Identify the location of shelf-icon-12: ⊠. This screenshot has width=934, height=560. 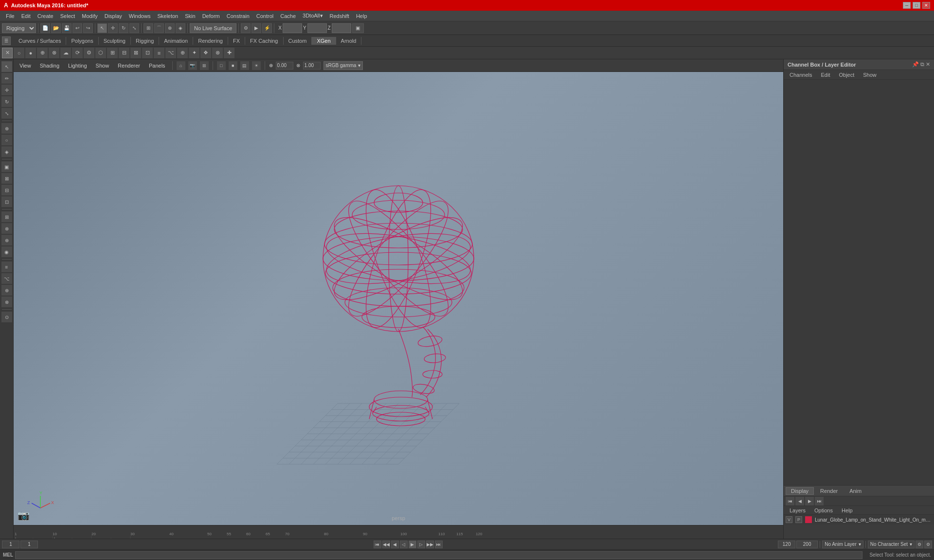
(136, 53).